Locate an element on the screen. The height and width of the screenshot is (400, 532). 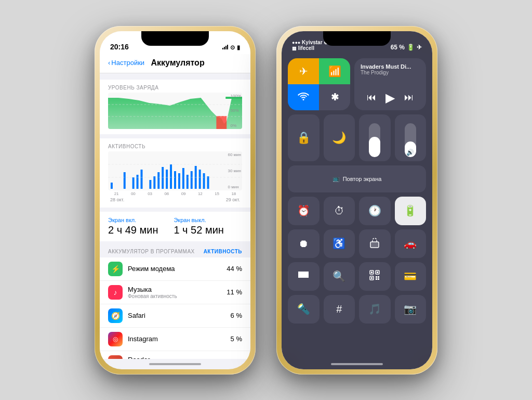
app-row-hotspot: ⚡ Режим модема 44 % is located at coordinates (175, 269).